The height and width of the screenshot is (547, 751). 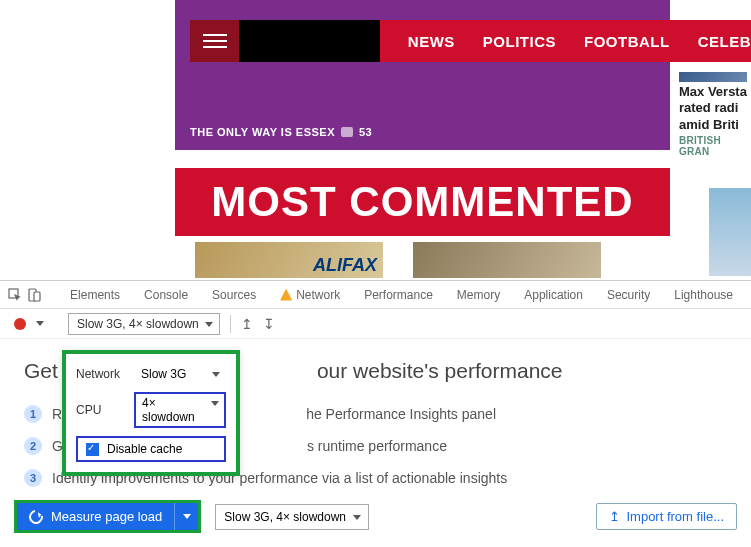 I want to click on reload-icon, so click(x=36, y=516).